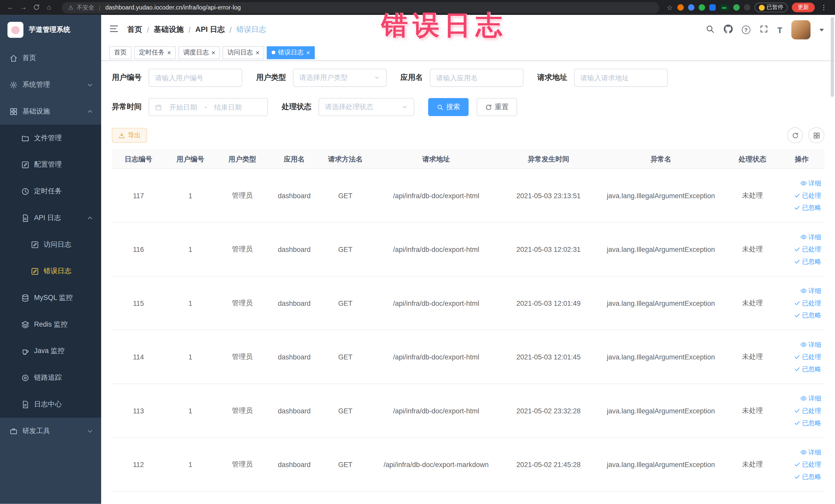  What do you see at coordinates (50, 138) in the screenshot?
I see `sidebar-item-file-mgmt: 文件管理` at bounding box center [50, 138].